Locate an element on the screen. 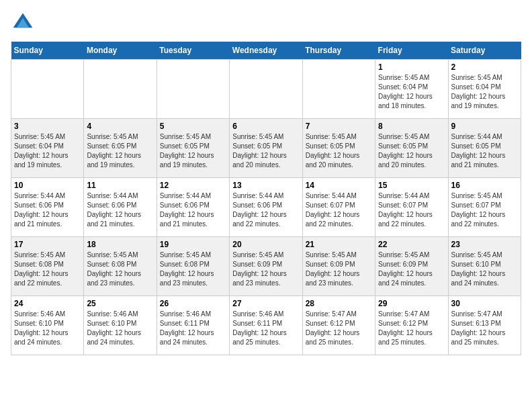 The image size is (532, 411). weekday-header-saturday: Saturday is located at coordinates (484, 51).